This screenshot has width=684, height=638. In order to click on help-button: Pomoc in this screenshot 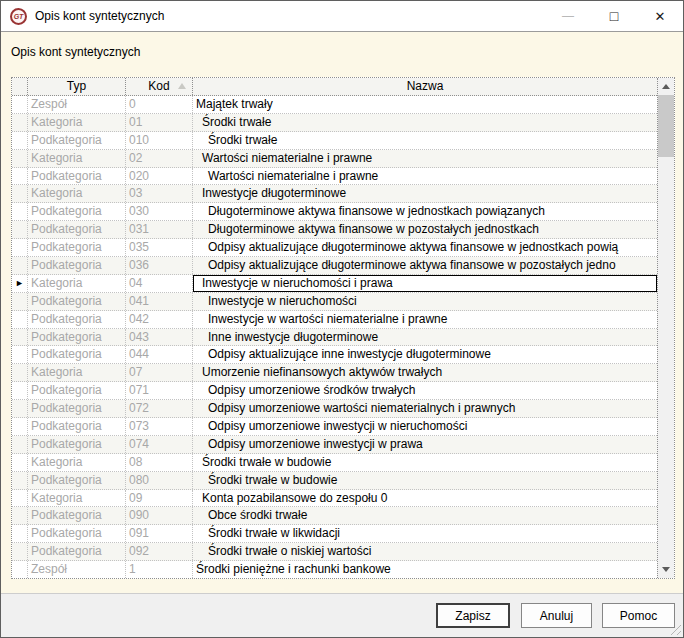, I will do `click(638, 616)`.